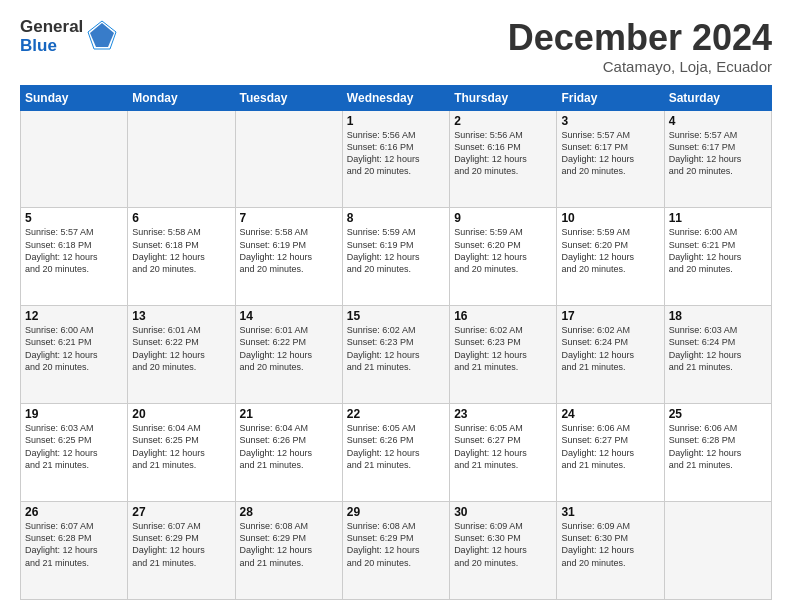 Image resolution: width=792 pixels, height=612 pixels. Describe the element at coordinates (52, 46) in the screenshot. I see `logo-text-blue: Blue` at that location.